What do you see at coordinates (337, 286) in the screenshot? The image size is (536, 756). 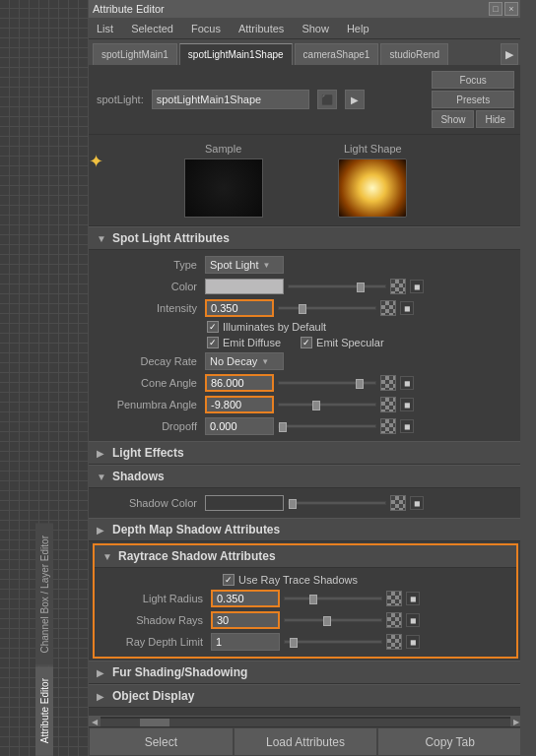 I see `color-slider` at bounding box center [337, 286].